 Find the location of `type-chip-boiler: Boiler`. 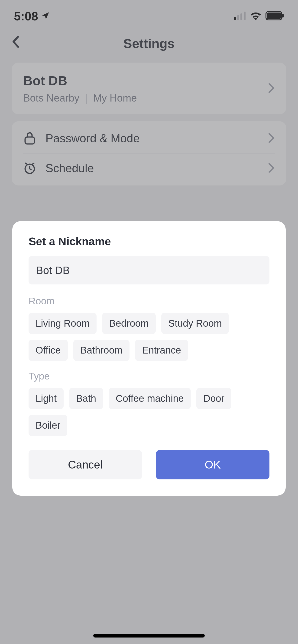

type-chip-boiler: Boiler is located at coordinates (48, 426).